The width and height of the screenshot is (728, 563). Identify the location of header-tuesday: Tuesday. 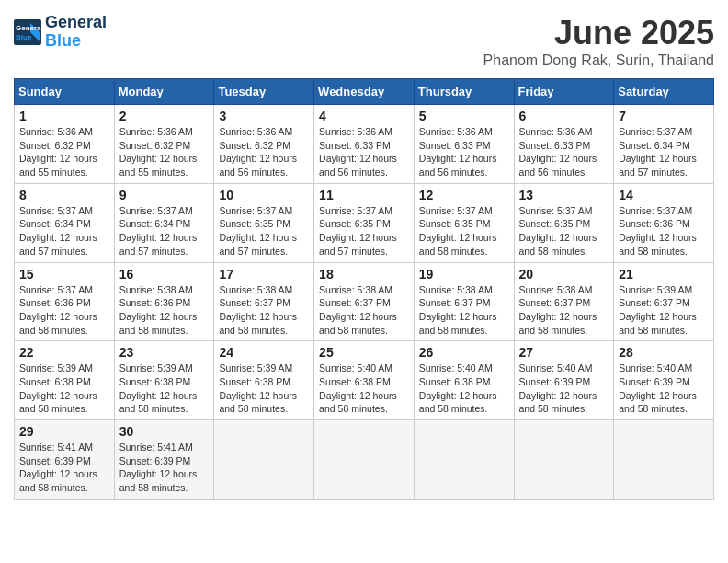
(265, 92).